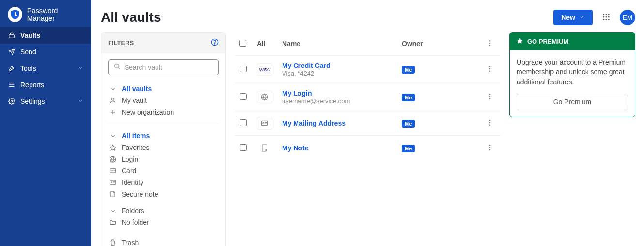  I want to click on help-icon, so click(215, 43).